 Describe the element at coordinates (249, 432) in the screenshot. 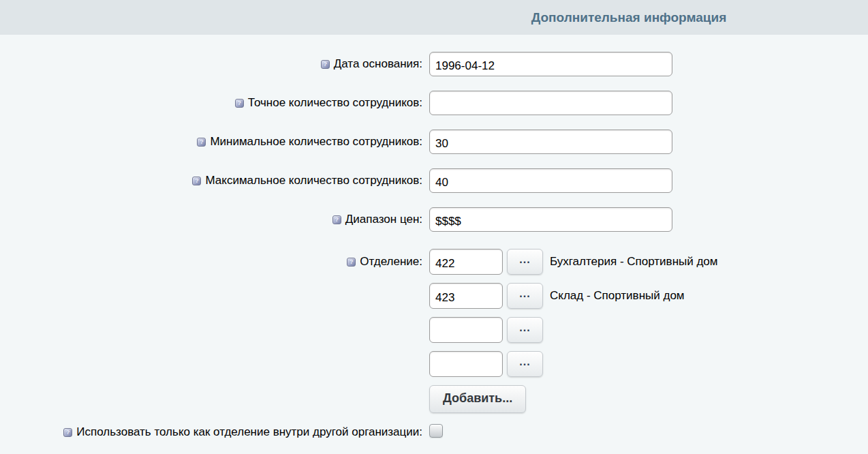

I see `department-only-label: Использовать только как отделение внутри…` at that location.